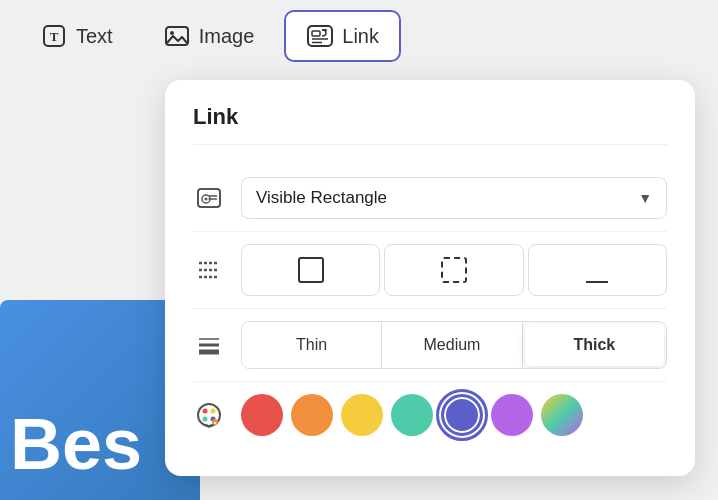  Describe the element at coordinates (562, 415) in the screenshot. I see `color-gradient-swatch` at that location.